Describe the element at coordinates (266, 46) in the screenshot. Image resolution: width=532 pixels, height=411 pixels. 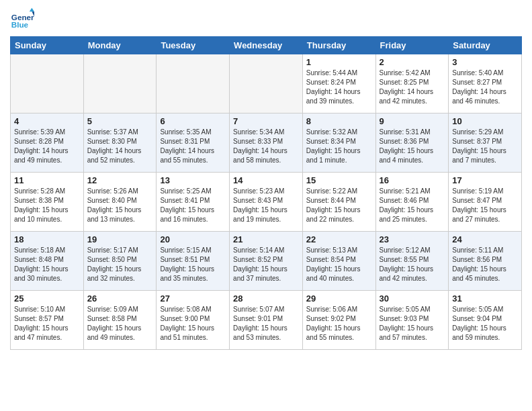
I see `weekday-header-wednesday: Wednesday` at that location.